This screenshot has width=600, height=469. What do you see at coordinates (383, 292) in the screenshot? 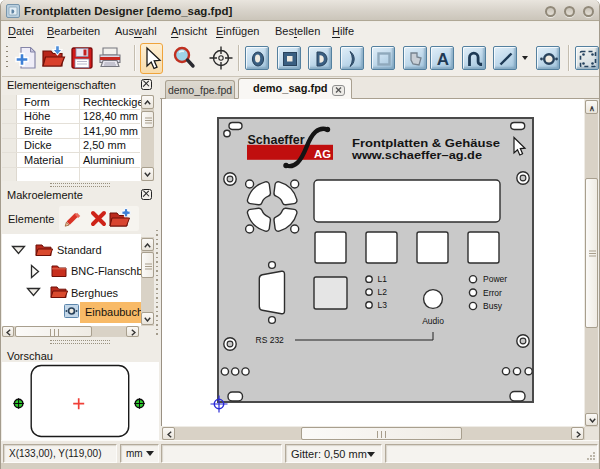
I see `svg-text: L2` at bounding box center [383, 292].